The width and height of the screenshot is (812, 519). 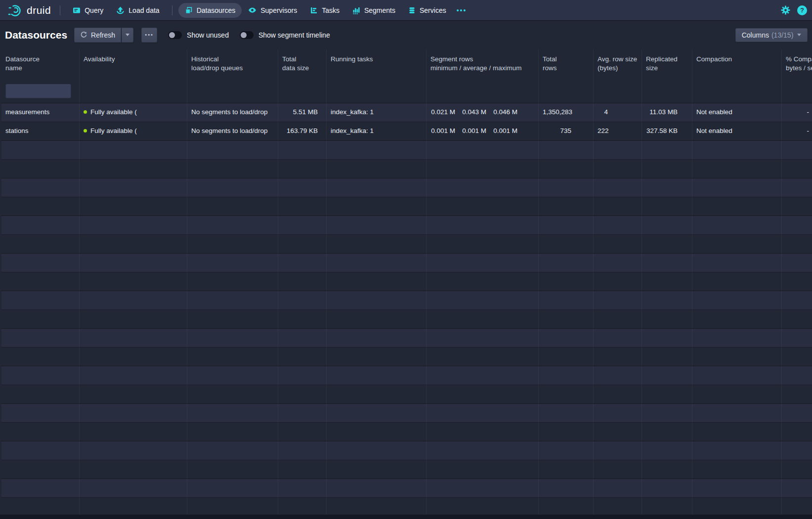 What do you see at coordinates (41, 64) in the screenshot?
I see `column-header-name: Datasourcename` at bounding box center [41, 64].